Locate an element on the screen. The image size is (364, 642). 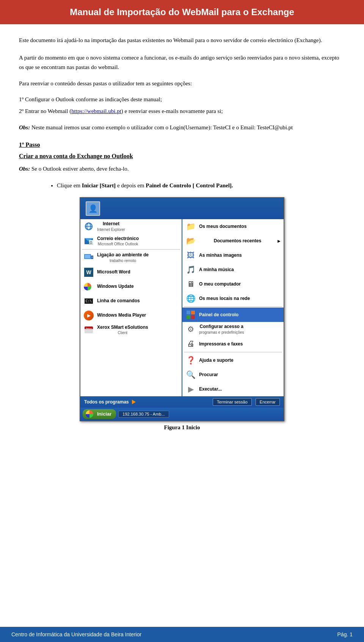
taskbar-item-1: 192.168.30.75 - Amb... is located at coordinates (143, 414).